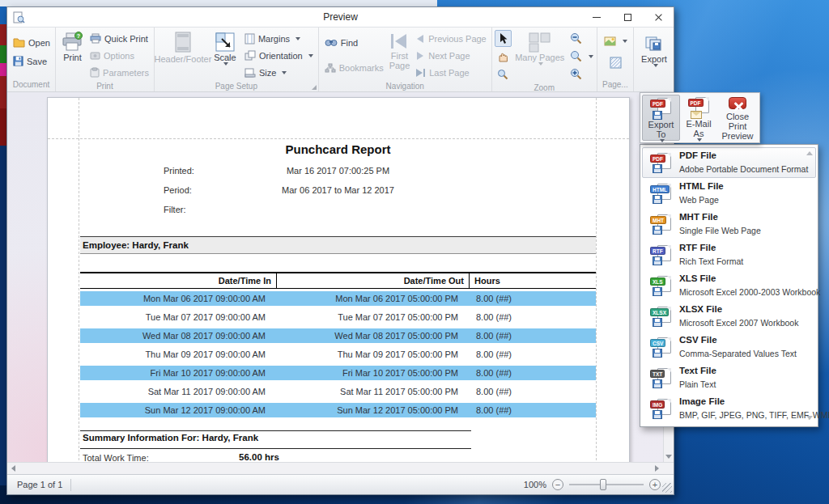  Describe the element at coordinates (30, 61) in the screenshot. I see `save-button: Save` at that location.